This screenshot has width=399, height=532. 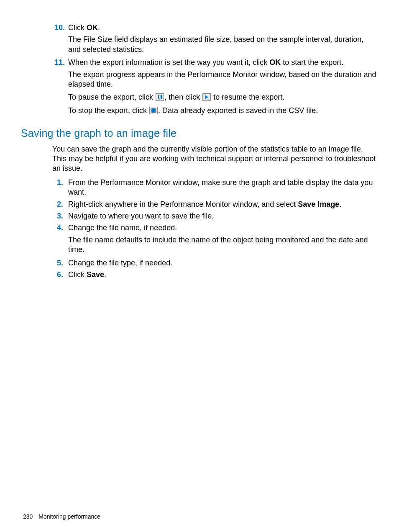 What do you see at coordinates (223, 44) in the screenshot?
I see `list-paragraph: The File Size field displays an estimate…` at bounding box center [223, 44].